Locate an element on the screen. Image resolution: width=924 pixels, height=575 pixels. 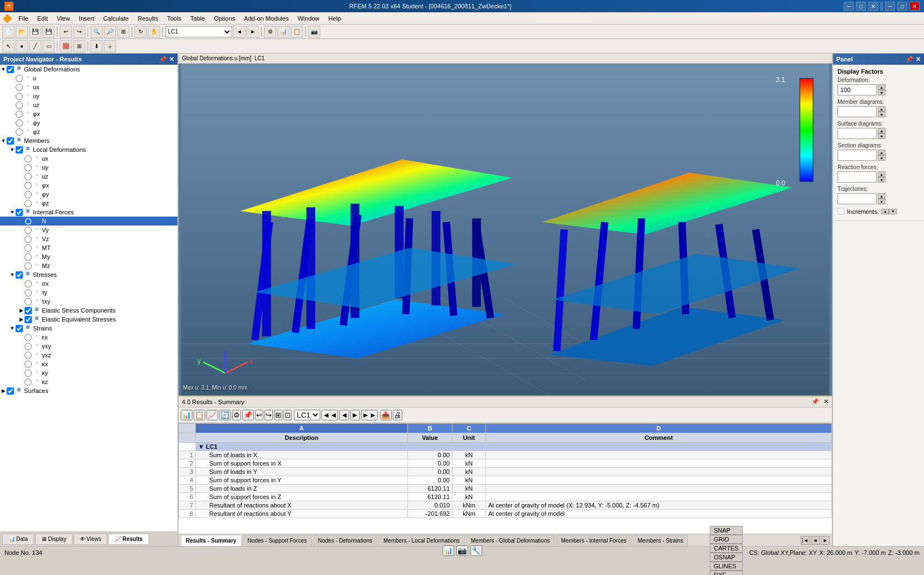
tree-check-members is located at coordinates (10, 141).